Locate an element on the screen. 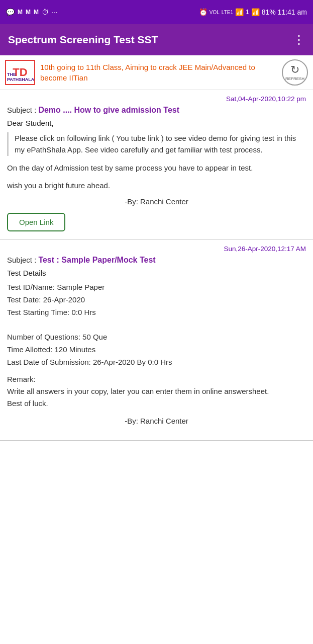 The height and width of the screenshot is (644, 313). message-date-1: Sat,04-Apr-2020,10:22 pm is located at coordinates (157, 99).